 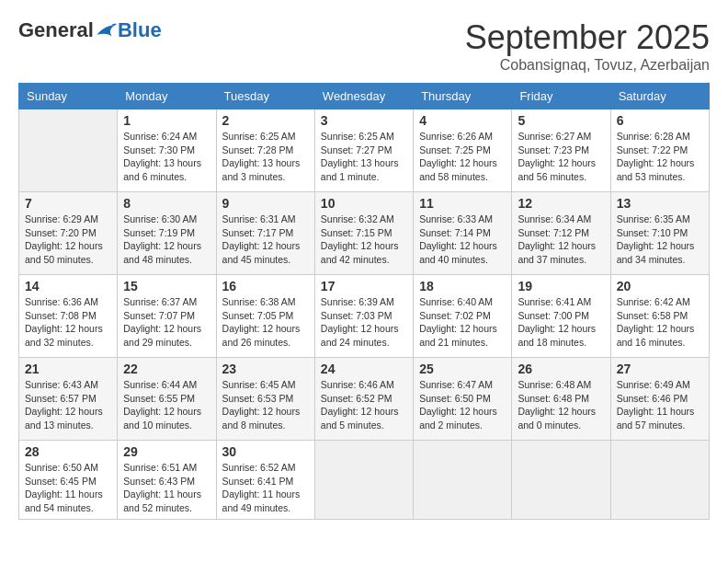 What do you see at coordinates (561, 97) in the screenshot?
I see `calendar-header-friday: Friday` at bounding box center [561, 97].